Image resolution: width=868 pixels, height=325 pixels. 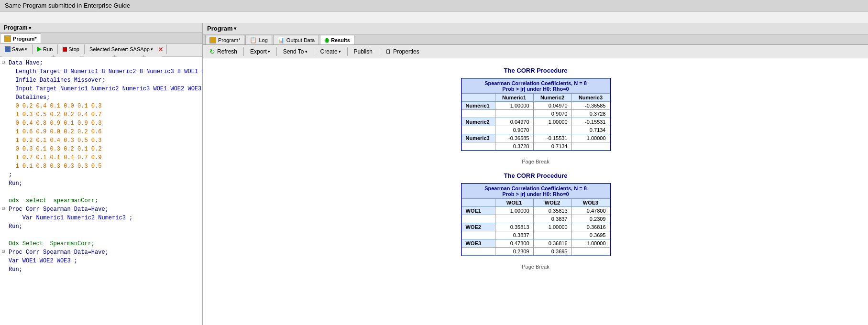 What do you see at coordinates (258, 40) in the screenshot?
I see `tab-log: 📋 Log` at bounding box center [258, 40].